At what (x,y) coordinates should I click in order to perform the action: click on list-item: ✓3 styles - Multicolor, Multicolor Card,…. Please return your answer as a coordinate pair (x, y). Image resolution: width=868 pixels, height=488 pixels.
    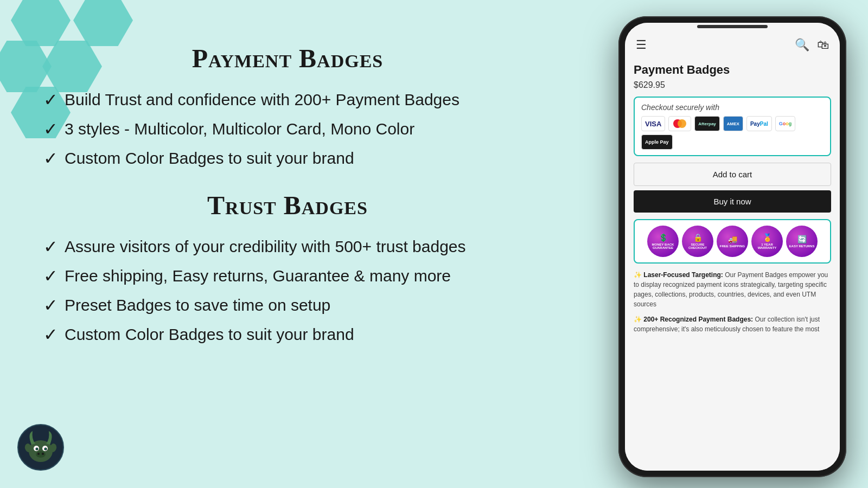
    Looking at the image, I should click on (288, 129).